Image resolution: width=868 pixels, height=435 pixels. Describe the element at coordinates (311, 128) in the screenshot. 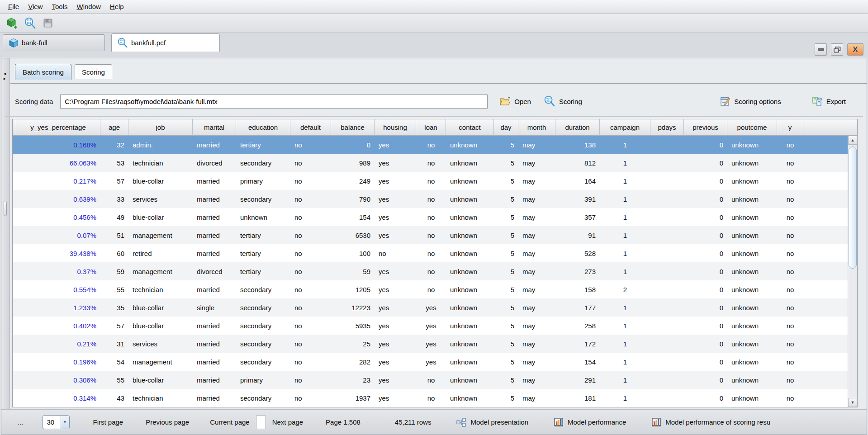

I see `column-header-default: default` at that location.